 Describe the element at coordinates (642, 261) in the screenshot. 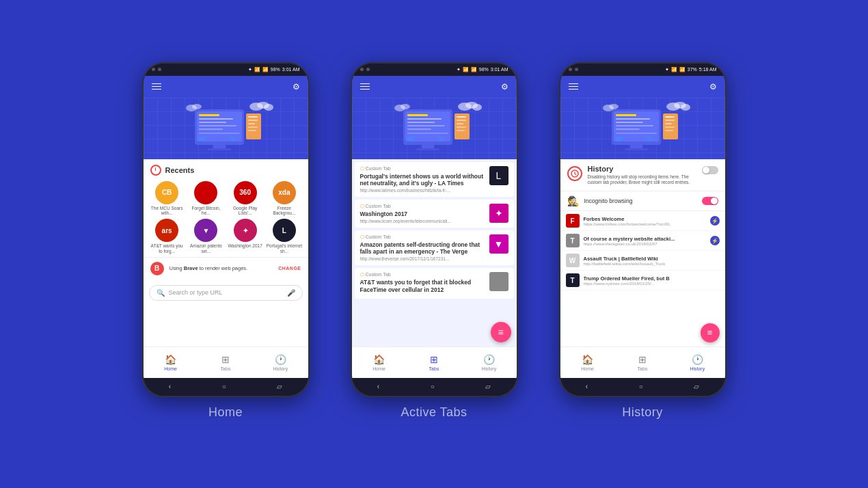

I see `history-item: W Assault Truck | Battlefield Wiki http:…` at that location.